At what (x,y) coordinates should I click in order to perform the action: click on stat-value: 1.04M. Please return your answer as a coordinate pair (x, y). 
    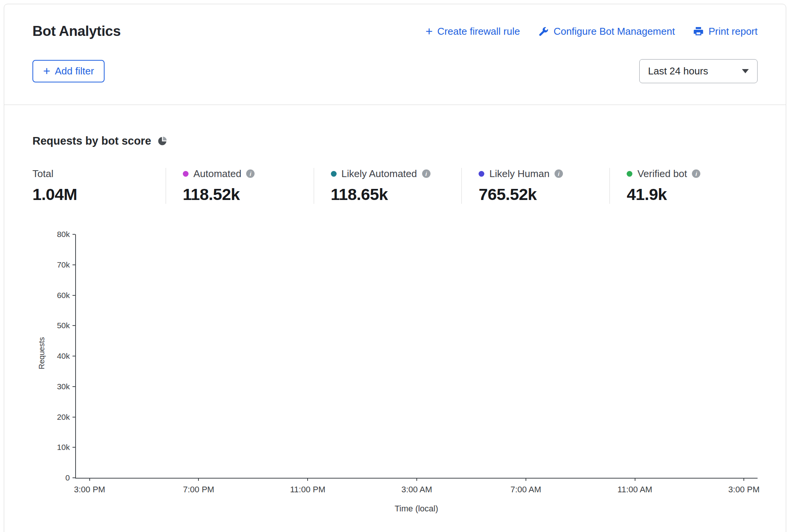
    Looking at the image, I should click on (99, 195).